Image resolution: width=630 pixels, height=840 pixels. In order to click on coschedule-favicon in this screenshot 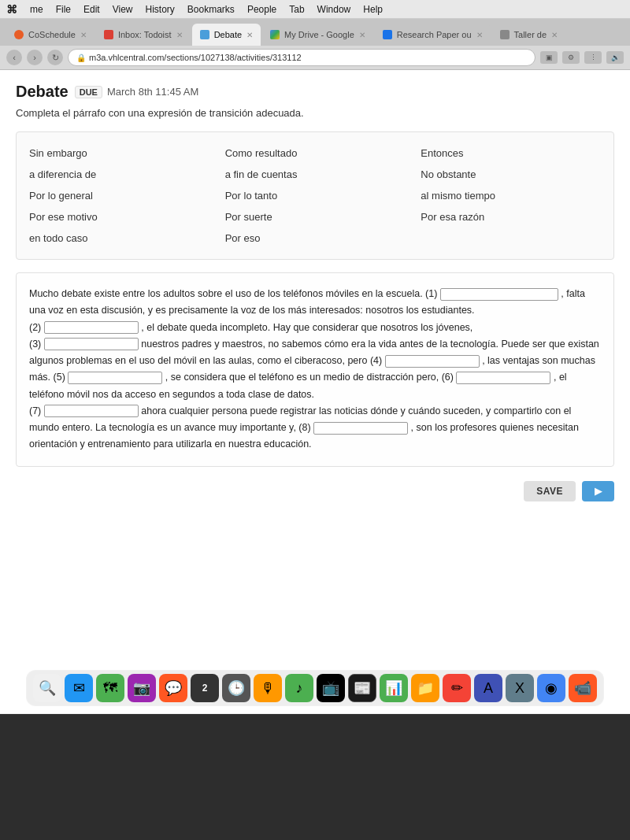, I will do `click(19, 35)`.